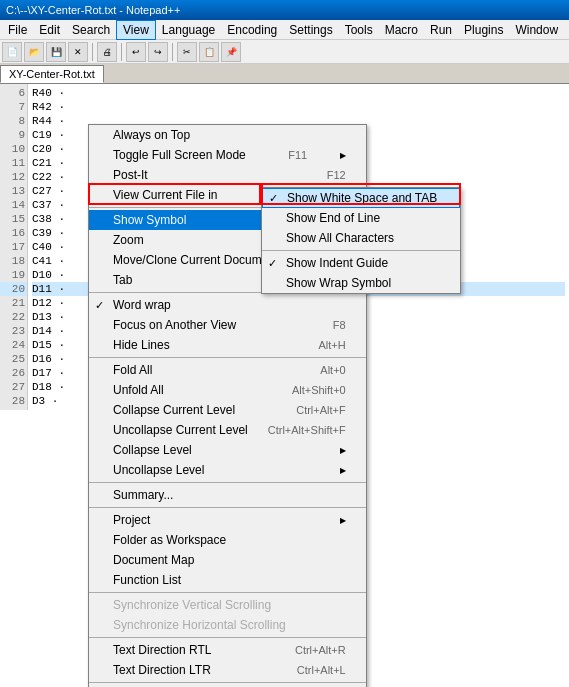  Describe the element at coordinates (14, 177) in the screenshot. I see `ln-12: 12` at that location.